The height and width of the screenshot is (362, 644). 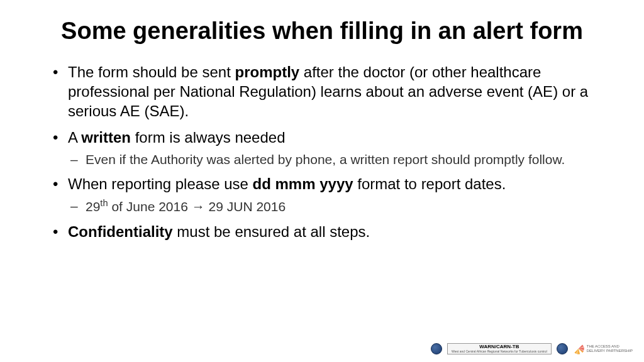 What do you see at coordinates (430, 184) in the screenshot?
I see `text: format to report dates.` at bounding box center [430, 184].